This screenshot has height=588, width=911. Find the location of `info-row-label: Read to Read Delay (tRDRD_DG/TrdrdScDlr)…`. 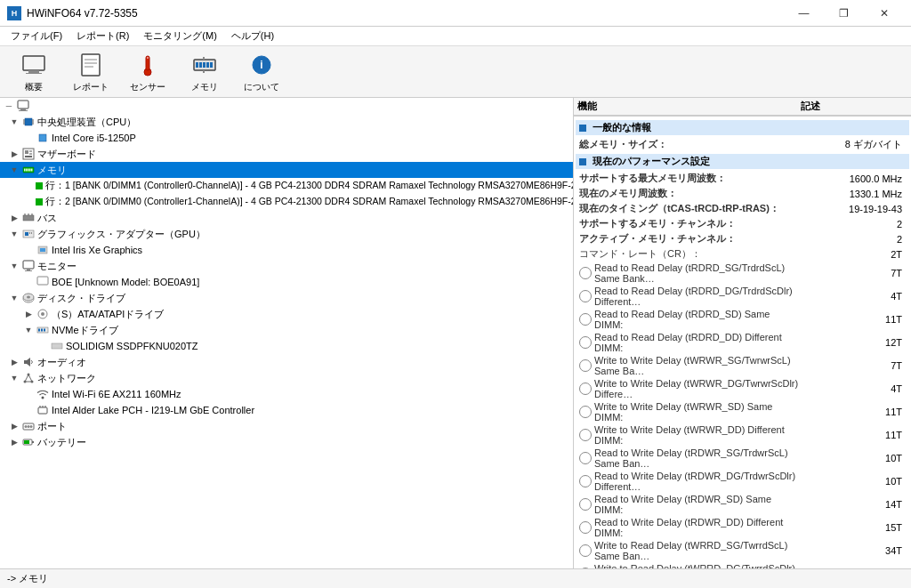

info-row-label: Read to Read Delay (tRDRD_DG/TrdrdScDlr)… is located at coordinates (689, 296).